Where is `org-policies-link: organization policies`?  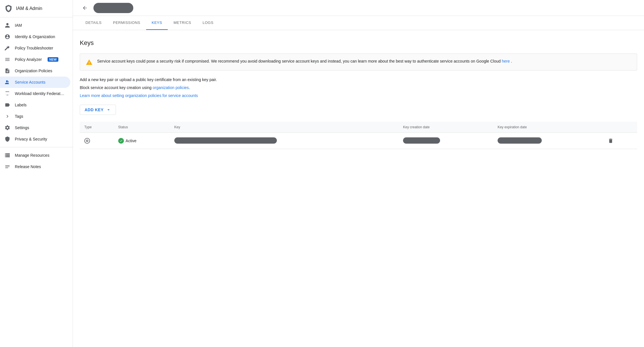
org-policies-link: organization policies is located at coordinates (171, 88).